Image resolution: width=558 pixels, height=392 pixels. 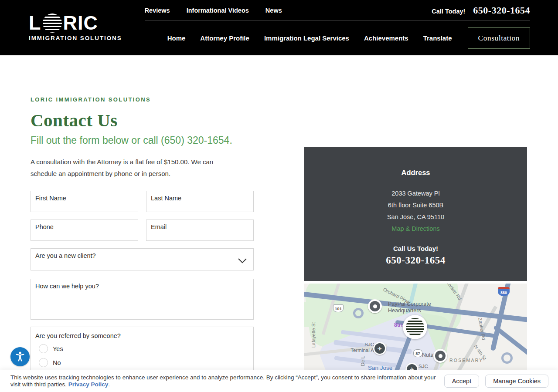 I want to click on manage-cookies-button: Manage Cookies, so click(x=517, y=381).